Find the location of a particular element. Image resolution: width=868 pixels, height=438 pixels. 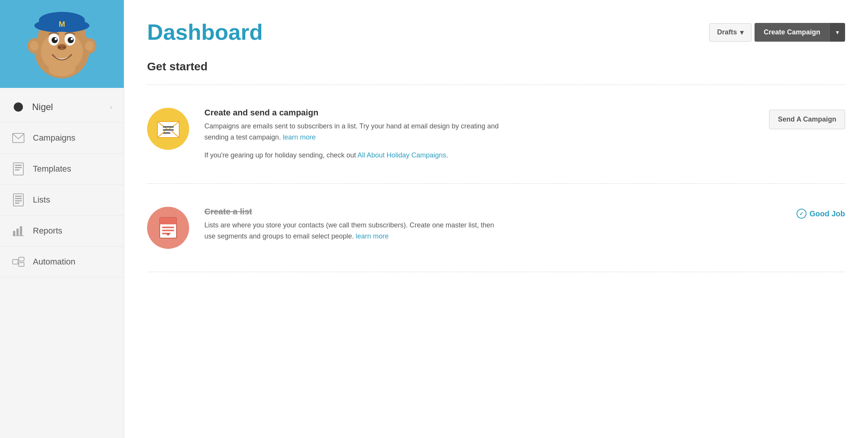

campaigns-label: Campaigns is located at coordinates (54, 138).